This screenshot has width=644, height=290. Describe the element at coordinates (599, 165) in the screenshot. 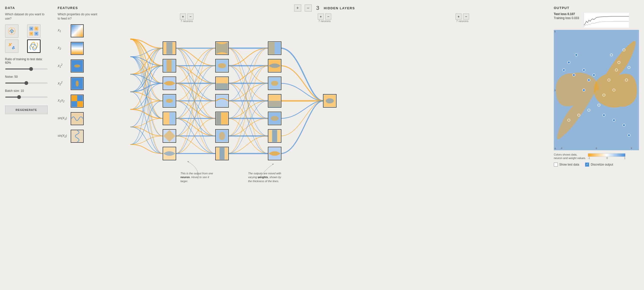

I see `discretize-option: ✓ Discretize output` at that location.